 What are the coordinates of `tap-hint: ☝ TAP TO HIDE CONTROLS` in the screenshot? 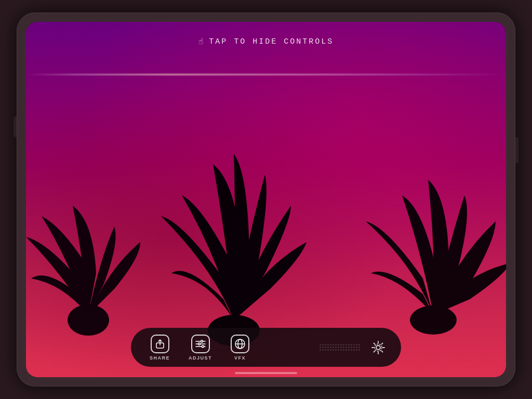 It's located at (266, 42).